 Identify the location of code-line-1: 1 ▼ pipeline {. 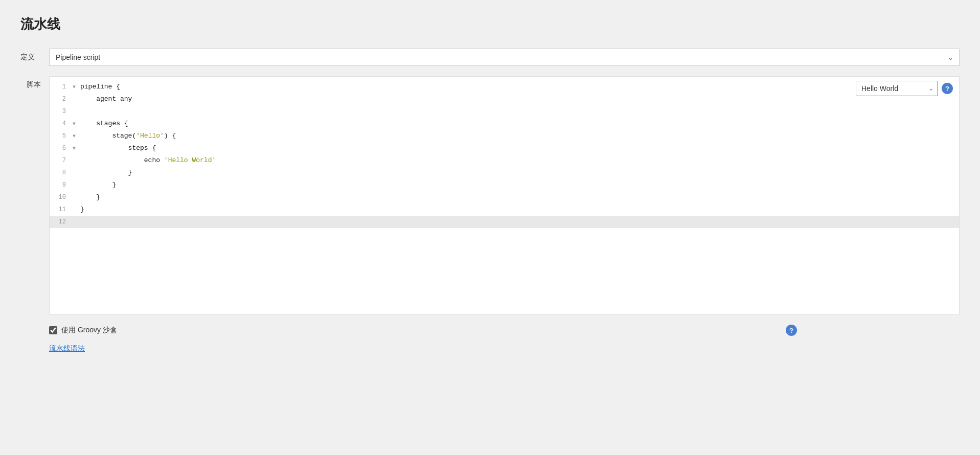
(504, 87).